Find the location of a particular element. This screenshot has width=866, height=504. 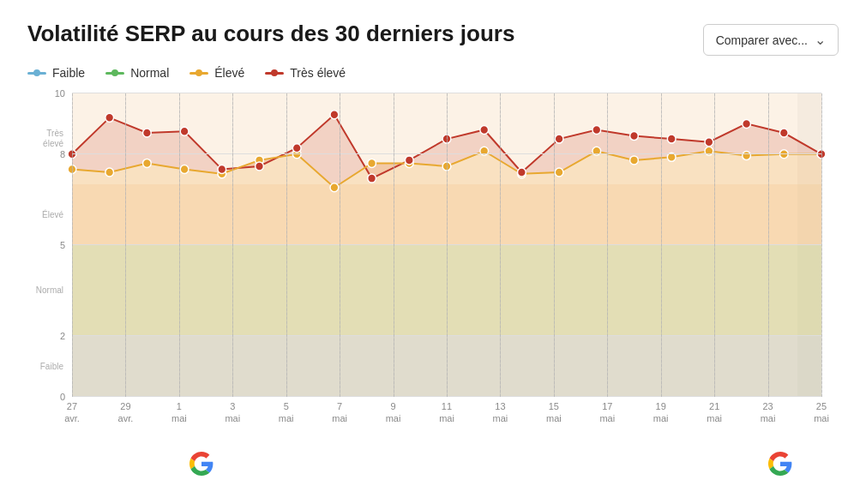

zone-tres-eleve-label: Trèsélevé is located at coordinates (45, 139).